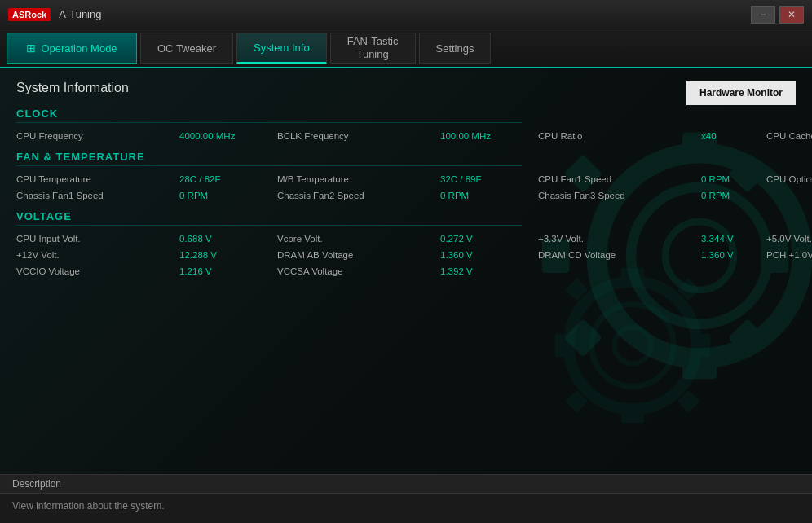 Image resolution: width=812 pixels, height=523 pixels. I want to click on window-controls: − ✕, so click(778, 15).